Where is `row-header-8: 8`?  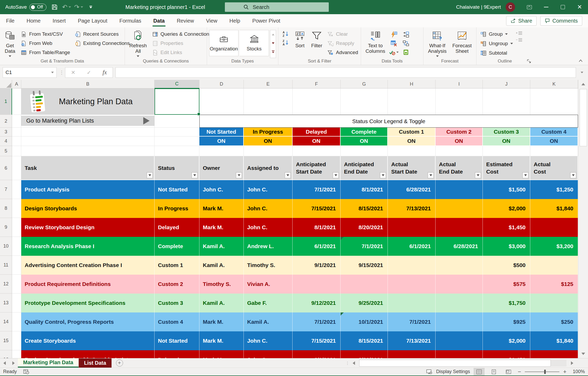
row-header-8: 8 is located at coordinates (6, 208).